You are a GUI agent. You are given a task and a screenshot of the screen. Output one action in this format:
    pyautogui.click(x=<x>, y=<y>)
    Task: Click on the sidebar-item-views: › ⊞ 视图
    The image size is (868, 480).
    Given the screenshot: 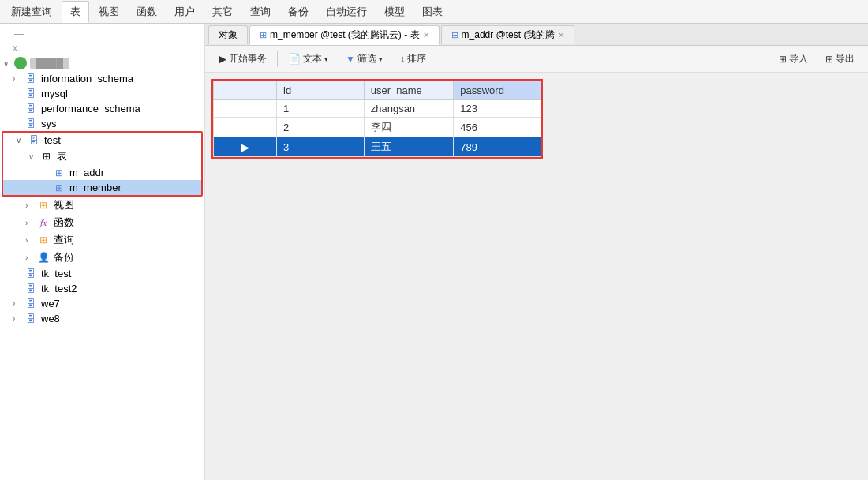 What is the action you would take?
    pyautogui.click(x=103, y=205)
    